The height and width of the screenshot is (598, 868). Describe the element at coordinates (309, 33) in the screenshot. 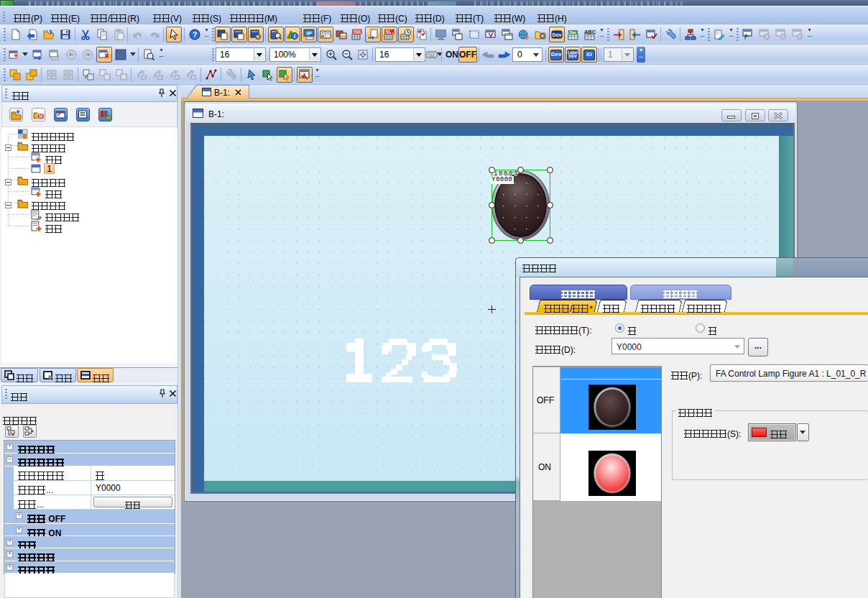

I see `svg-text: IP` at that location.